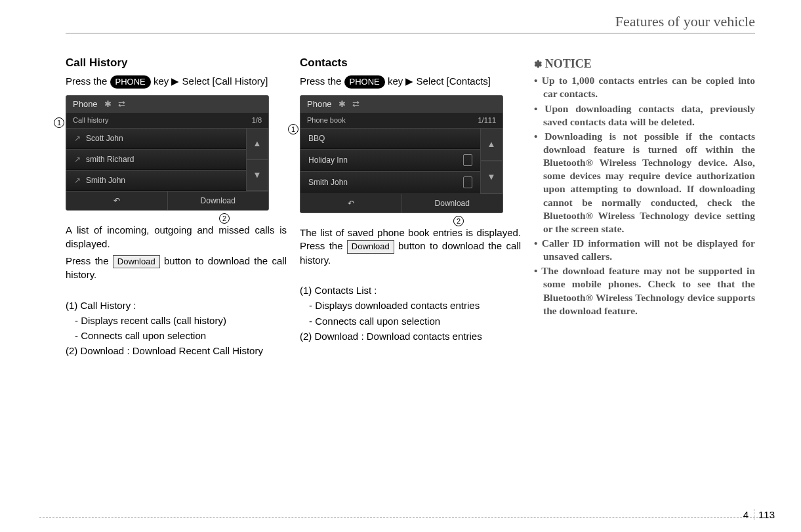  What do you see at coordinates (759, 514) in the screenshot?
I see `page-number: 4113` at bounding box center [759, 514].